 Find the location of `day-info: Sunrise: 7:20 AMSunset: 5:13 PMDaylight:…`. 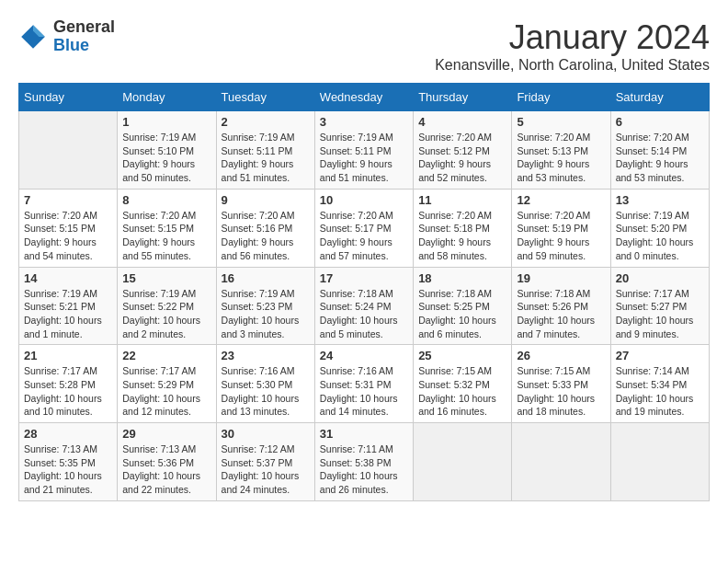

day-info: Sunrise: 7:20 AMSunset: 5:13 PMDaylight:… is located at coordinates (561, 158).